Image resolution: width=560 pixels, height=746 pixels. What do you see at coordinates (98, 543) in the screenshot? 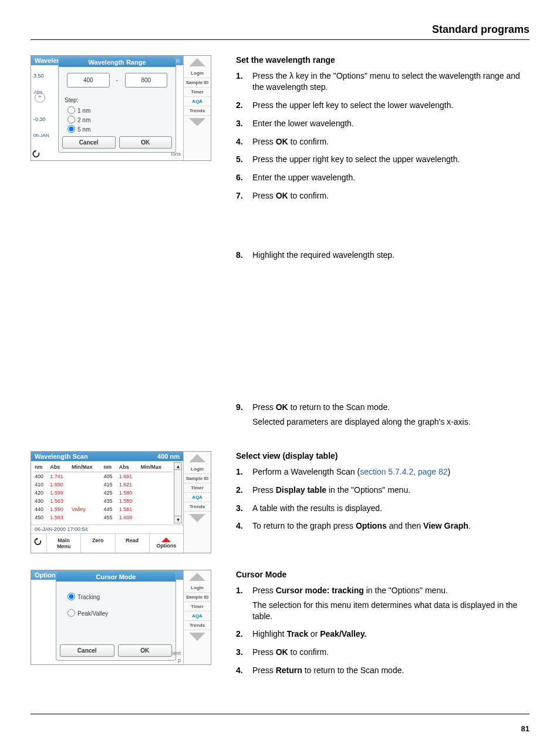
I see `toolbar-zero: Zero` at bounding box center [98, 543].